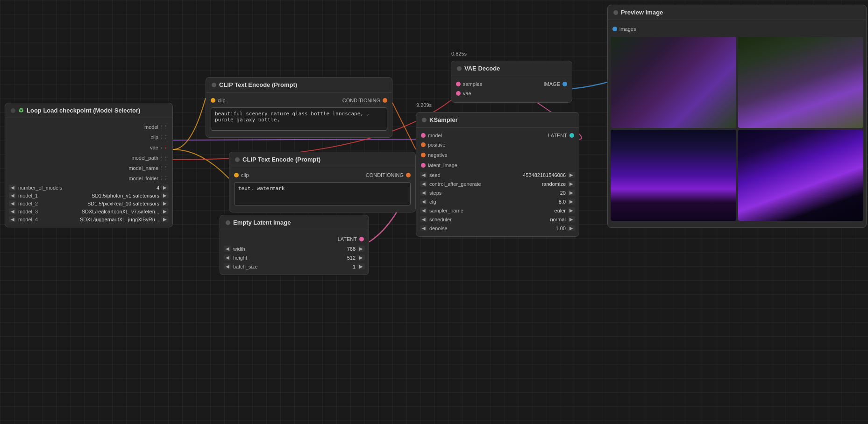 This screenshot has width=868, height=424. What do you see at coordinates (299, 119) in the screenshot?
I see `clip1-text: beautiful scenery nature glass bottle la…` at bounding box center [299, 119].